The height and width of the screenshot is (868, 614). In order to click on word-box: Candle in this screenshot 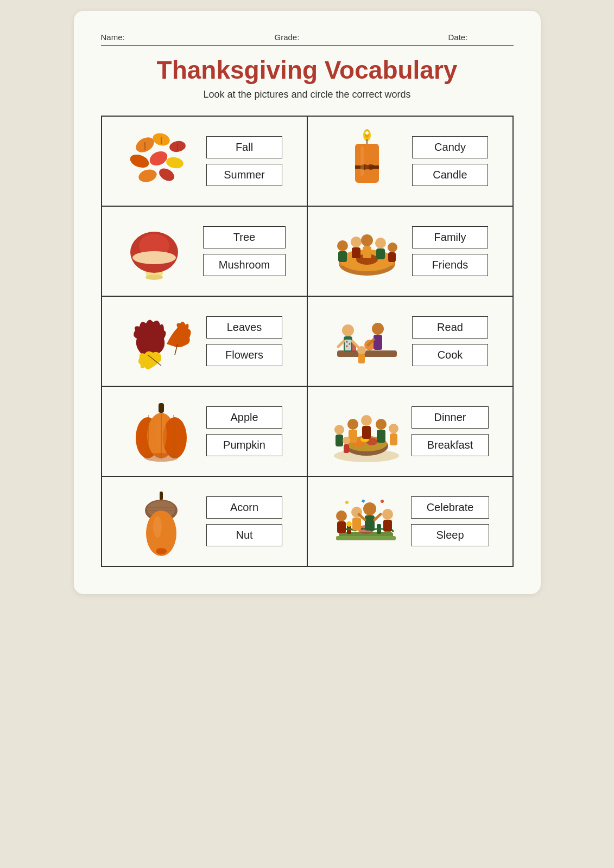, I will do `click(450, 175)`.